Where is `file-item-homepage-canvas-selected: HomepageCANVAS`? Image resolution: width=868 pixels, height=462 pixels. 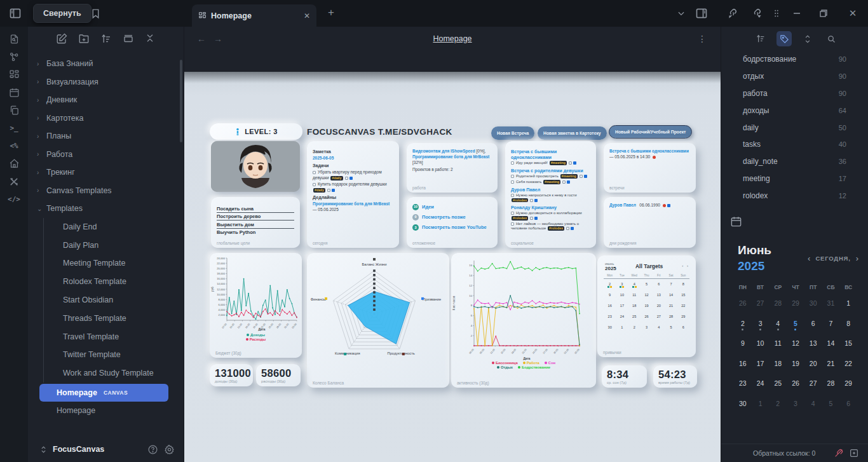 file-item-homepage-canvas-selected: HomepageCANVAS is located at coordinates (104, 393).